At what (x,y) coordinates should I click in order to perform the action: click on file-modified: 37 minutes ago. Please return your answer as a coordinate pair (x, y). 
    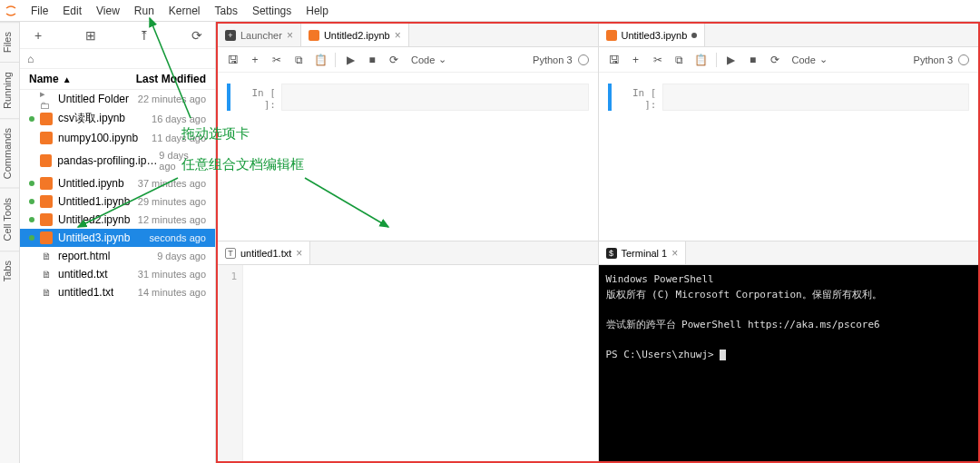
    Looking at the image, I should click on (172, 183).